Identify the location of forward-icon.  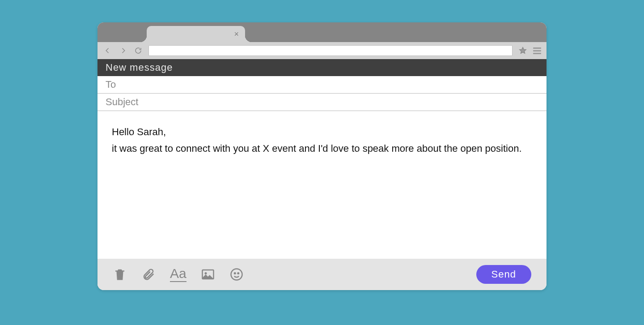
(123, 51).